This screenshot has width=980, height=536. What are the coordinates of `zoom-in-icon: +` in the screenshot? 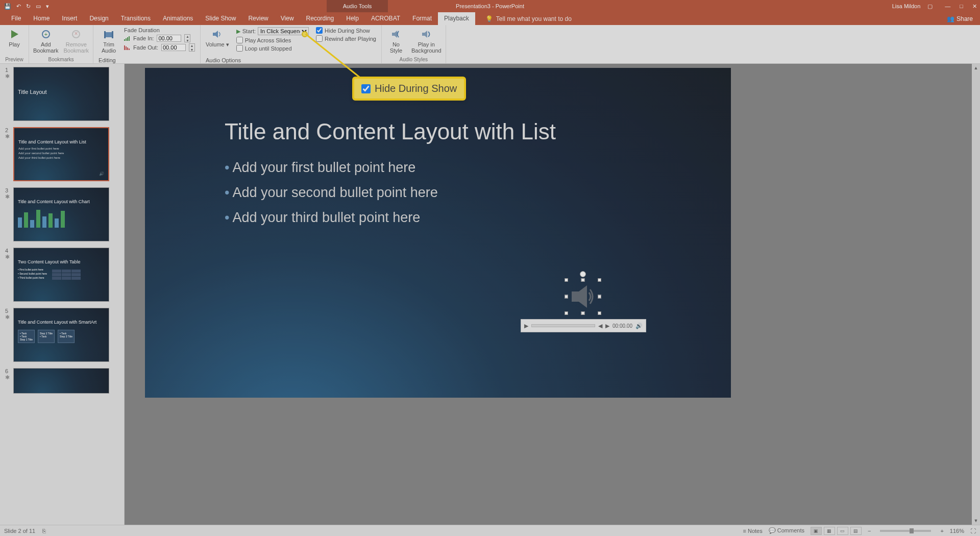 It's located at (942, 531).